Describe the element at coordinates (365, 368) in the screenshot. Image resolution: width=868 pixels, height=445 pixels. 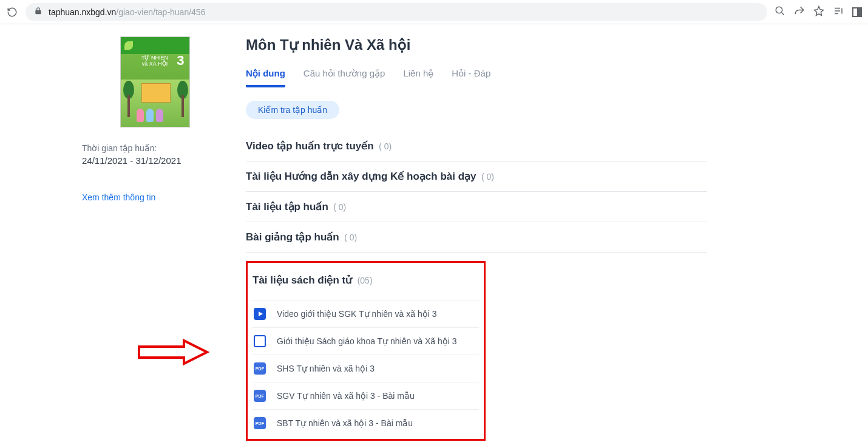
I see `resource-item: PDF SHS Tự nhiên và xã hội 3` at that location.